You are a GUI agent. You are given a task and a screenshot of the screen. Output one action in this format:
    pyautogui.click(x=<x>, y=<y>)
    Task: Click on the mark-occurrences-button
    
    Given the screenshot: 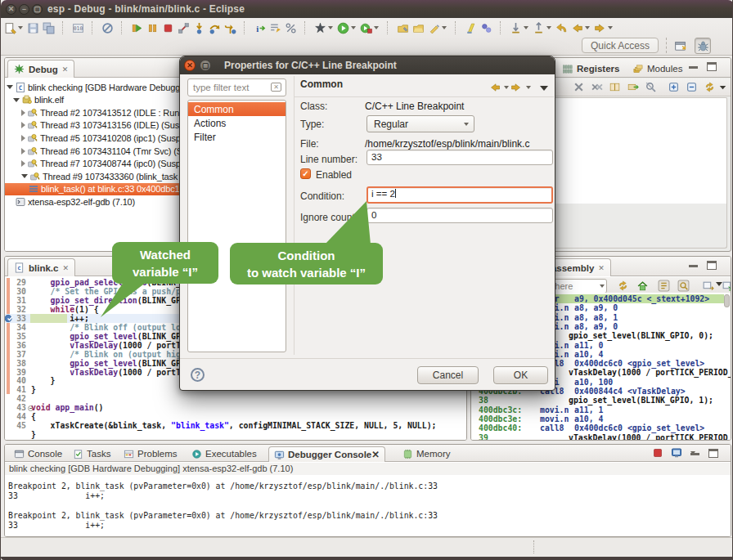 What is the action you would take?
    pyautogui.click(x=473, y=28)
    